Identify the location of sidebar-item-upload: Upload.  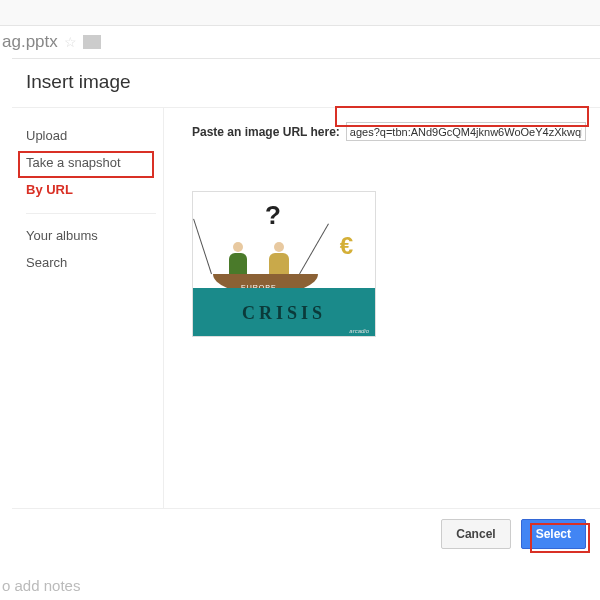
(94, 136).